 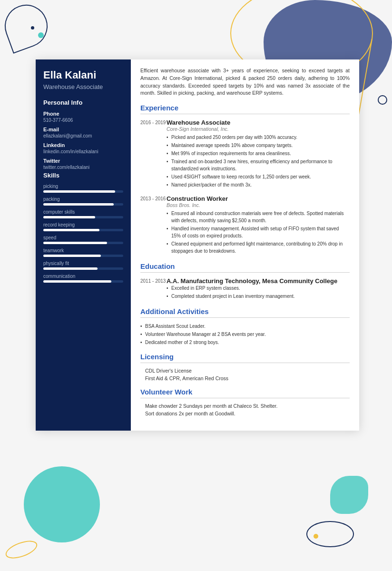 What do you see at coordinates (258, 129) in the screenshot?
I see `job-company: Core-Sign International, Inc.` at bounding box center [258, 129].